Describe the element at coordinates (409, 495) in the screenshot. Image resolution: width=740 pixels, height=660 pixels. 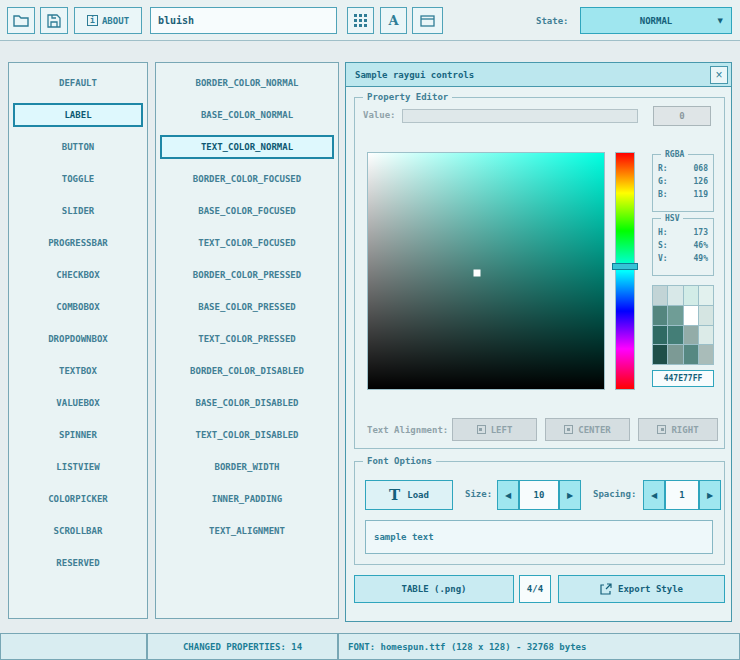
I see `font-load-button: T Load` at that location.